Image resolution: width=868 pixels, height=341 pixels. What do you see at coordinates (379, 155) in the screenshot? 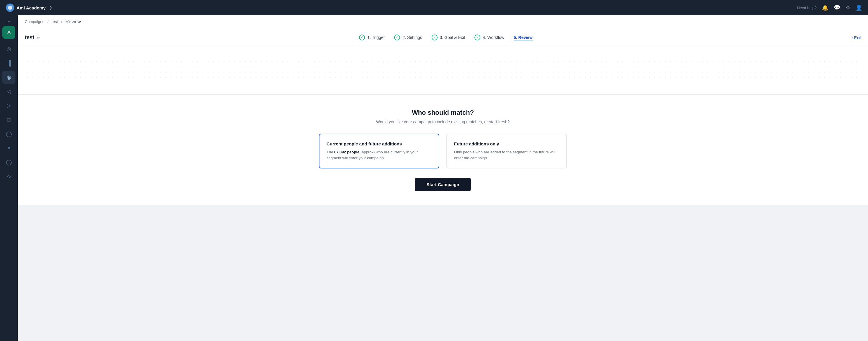
I see `option-current-desc: The 67,092 people (approx) who are curre…` at bounding box center [379, 155].